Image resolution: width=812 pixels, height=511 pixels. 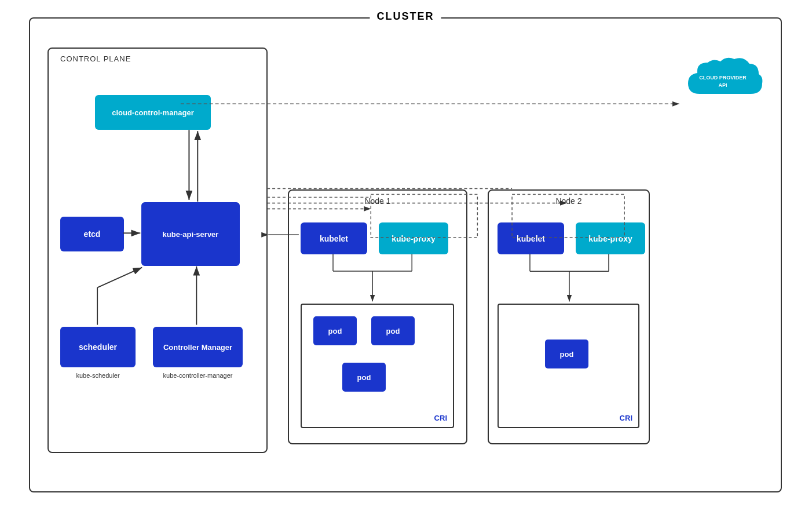 What do you see at coordinates (531, 239) in the screenshot?
I see `node2-kubelet-box: kubelet` at bounding box center [531, 239].